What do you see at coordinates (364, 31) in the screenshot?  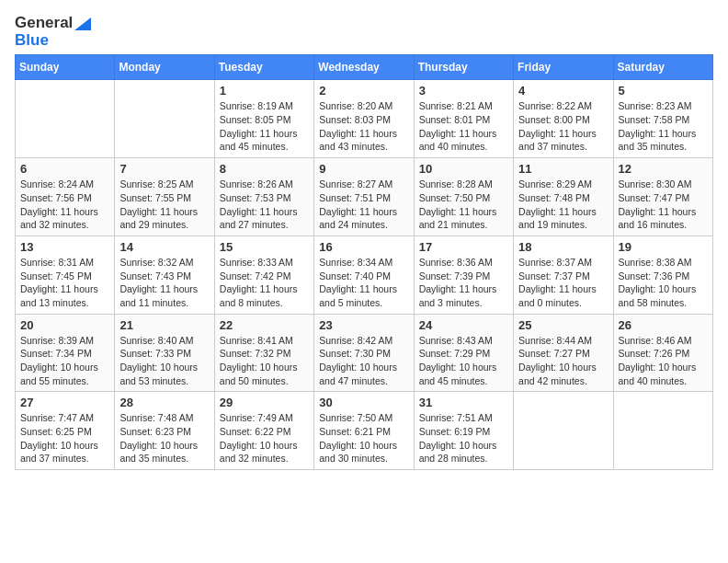 I see `page-header: General Blue` at bounding box center [364, 31].